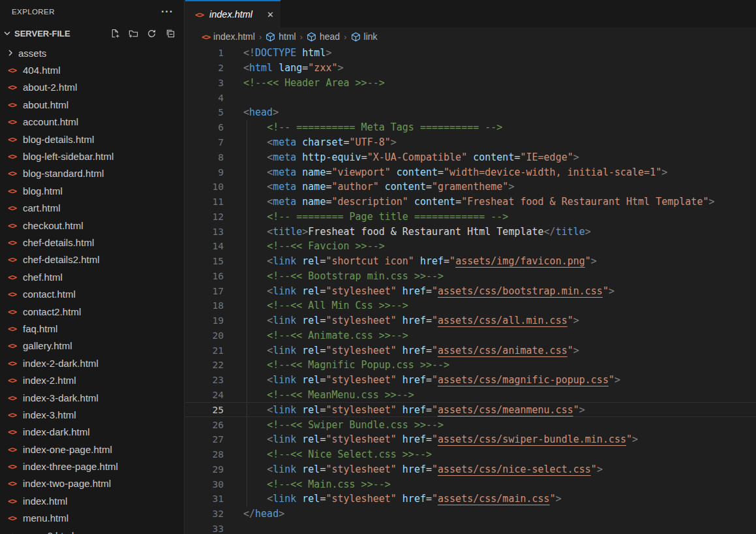  I want to click on code-line-19: 19 <link rel="stylesheet" href="assets/c…, so click(471, 321).